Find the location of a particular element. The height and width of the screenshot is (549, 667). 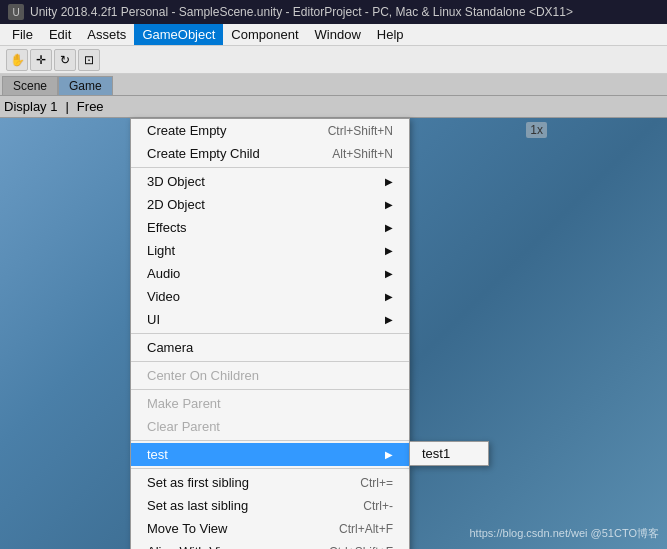

menu-center-on-children: Center On Children is located at coordinates (270, 376).